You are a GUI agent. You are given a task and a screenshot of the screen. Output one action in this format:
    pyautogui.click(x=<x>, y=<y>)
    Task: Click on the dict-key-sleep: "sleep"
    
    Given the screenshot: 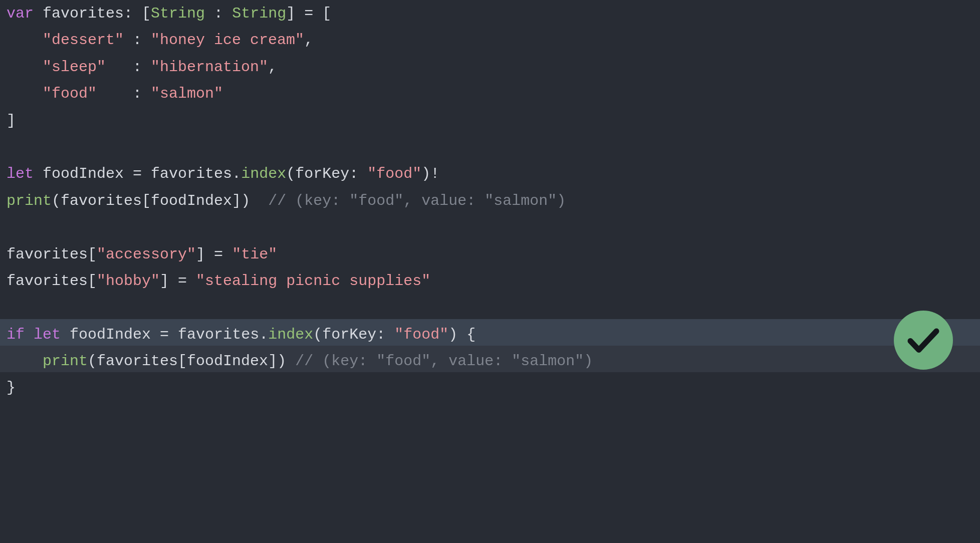 What is the action you would take?
    pyautogui.click(x=74, y=67)
    